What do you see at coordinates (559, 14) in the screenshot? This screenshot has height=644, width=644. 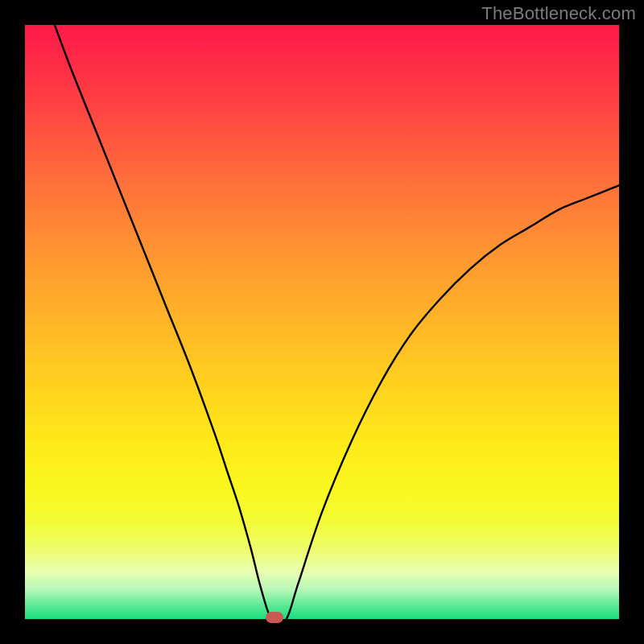 I see `watermark-text: TheBottleneck.com` at bounding box center [559, 14].